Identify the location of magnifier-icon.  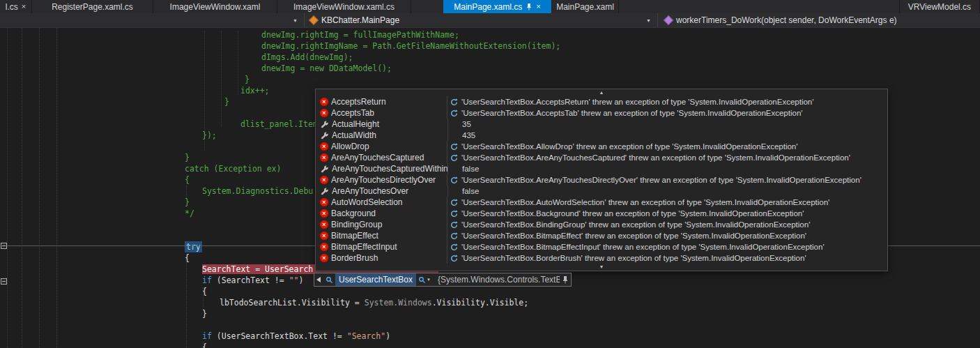
(329, 280).